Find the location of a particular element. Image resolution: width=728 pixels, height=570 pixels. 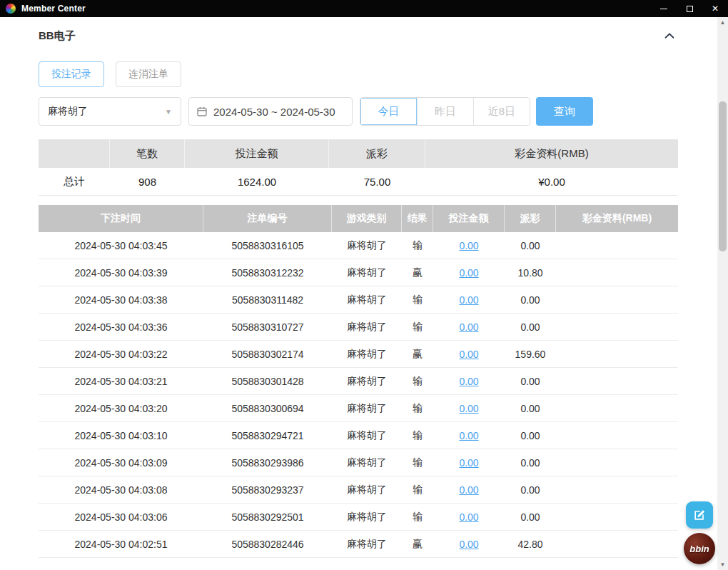

order-number: 5058830293237 is located at coordinates (268, 490).